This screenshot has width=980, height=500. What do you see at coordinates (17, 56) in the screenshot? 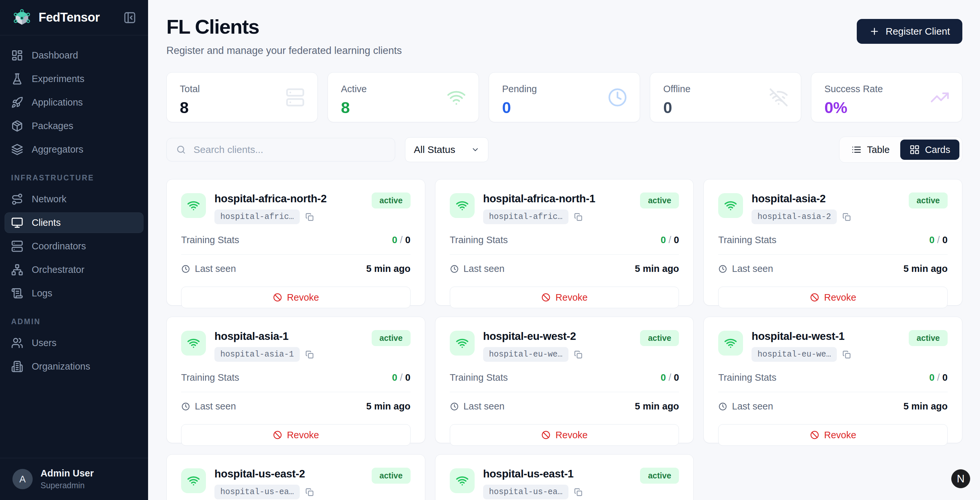
I see `dashboard-icon` at bounding box center [17, 56].